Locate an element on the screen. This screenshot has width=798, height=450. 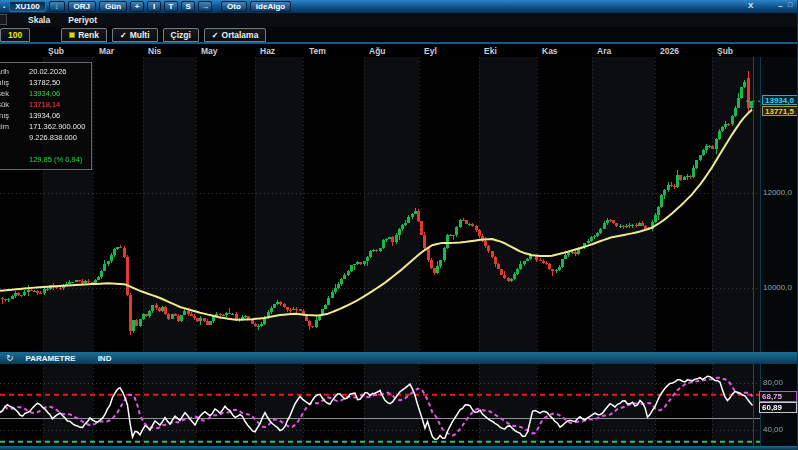
month-label: Tem is located at coordinates (318, 51).